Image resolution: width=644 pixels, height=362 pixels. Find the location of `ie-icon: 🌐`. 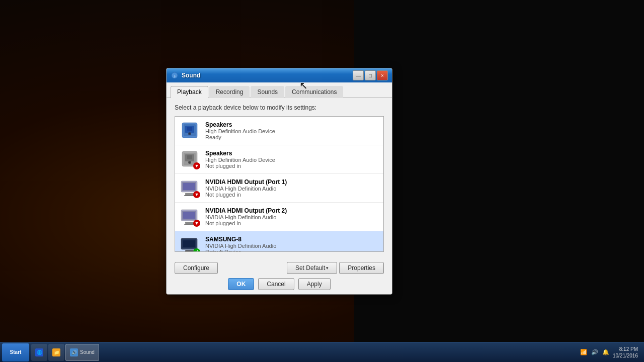

ie-icon: 🌐 is located at coordinates (39, 352).